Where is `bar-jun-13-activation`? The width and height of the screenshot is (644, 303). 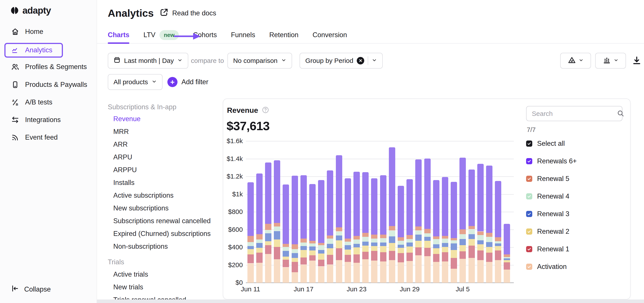
bar-jun-13-activation is located at coordinates (268, 268).